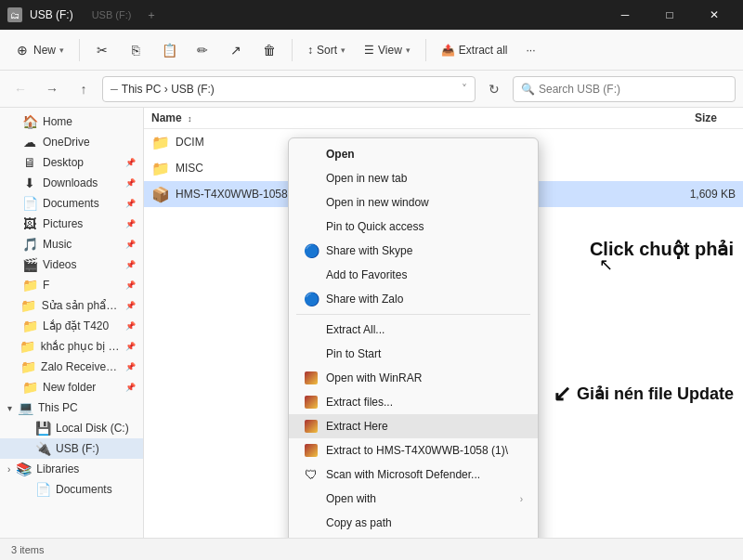 The height and width of the screenshot is (560, 743). What do you see at coordinates (169, 50) in the screenshot?
I see `paste-icon: 📋` at bounding box center [169, 50].